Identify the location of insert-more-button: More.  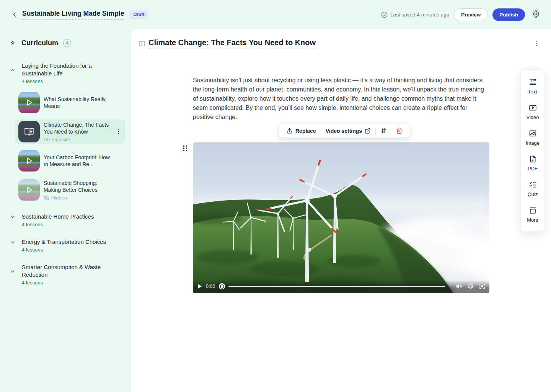
(533, 214).